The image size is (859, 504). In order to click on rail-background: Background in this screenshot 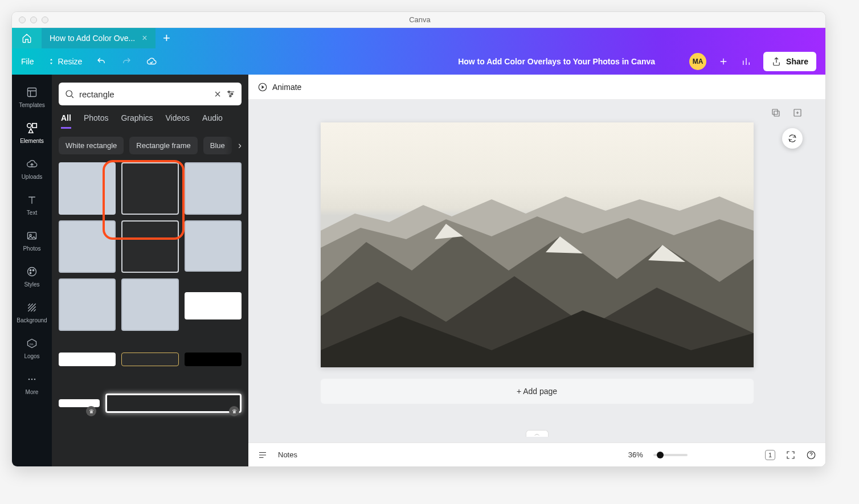, I will do `click(32, 312)`.